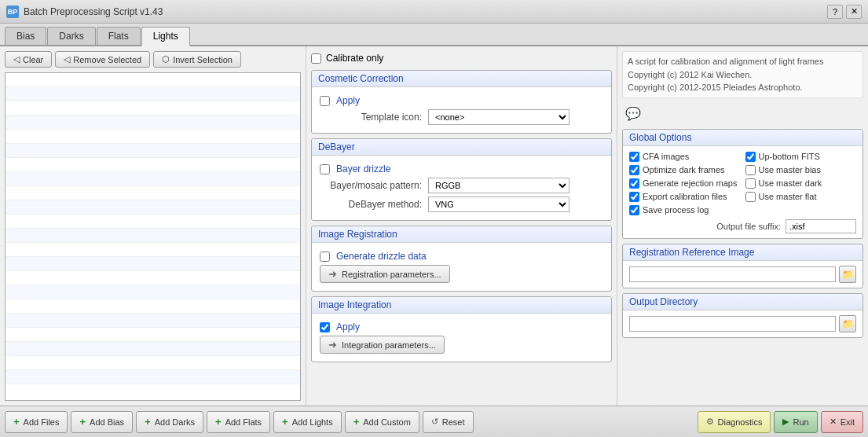 The height and width of the screenshot is (437, 868). I want to click on option-save-process-log-label: Save process log, so click(676, 210).